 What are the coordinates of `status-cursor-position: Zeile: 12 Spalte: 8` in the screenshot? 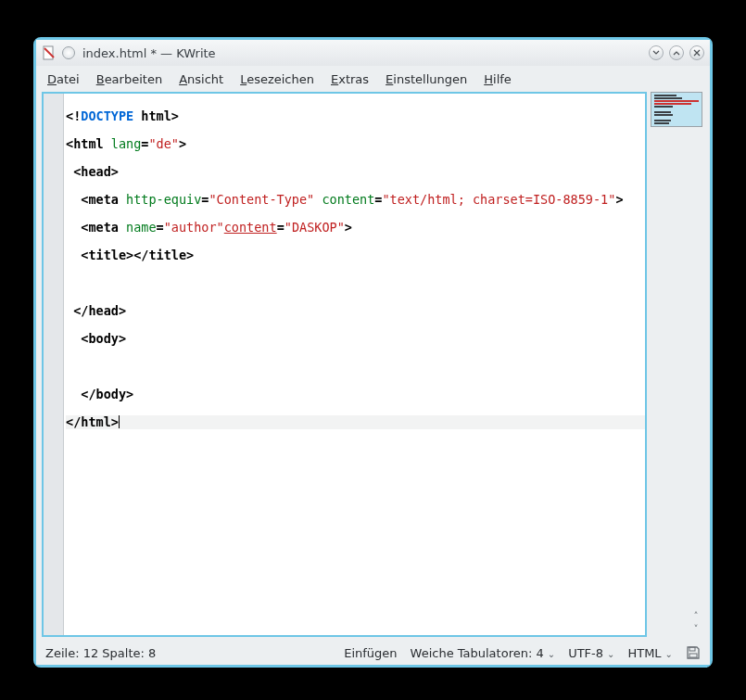 It's located at (100, 653).